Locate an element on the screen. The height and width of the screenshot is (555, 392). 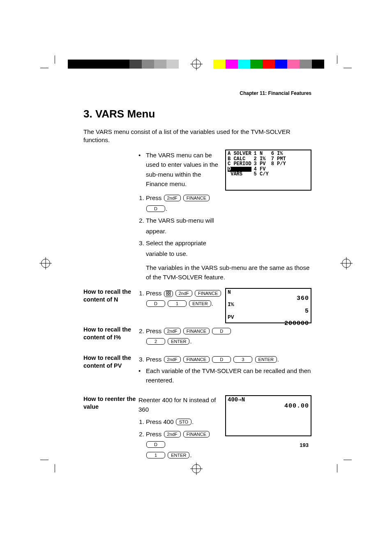
intro-text: The VARS menu consist of a list of the v… is located at coordinates (197, 136).